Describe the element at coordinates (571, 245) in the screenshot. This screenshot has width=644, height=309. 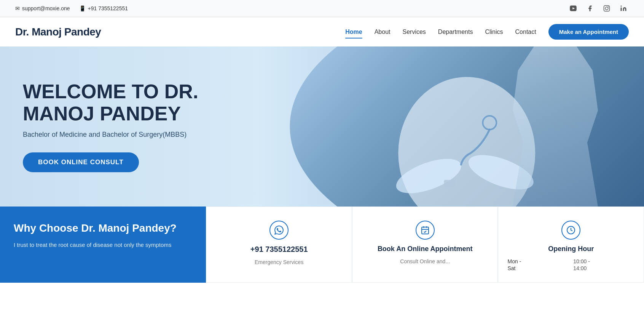
I see `opening-hours-card: Opening Hour Mon - 10:00 - Sat 14:00` at that location.